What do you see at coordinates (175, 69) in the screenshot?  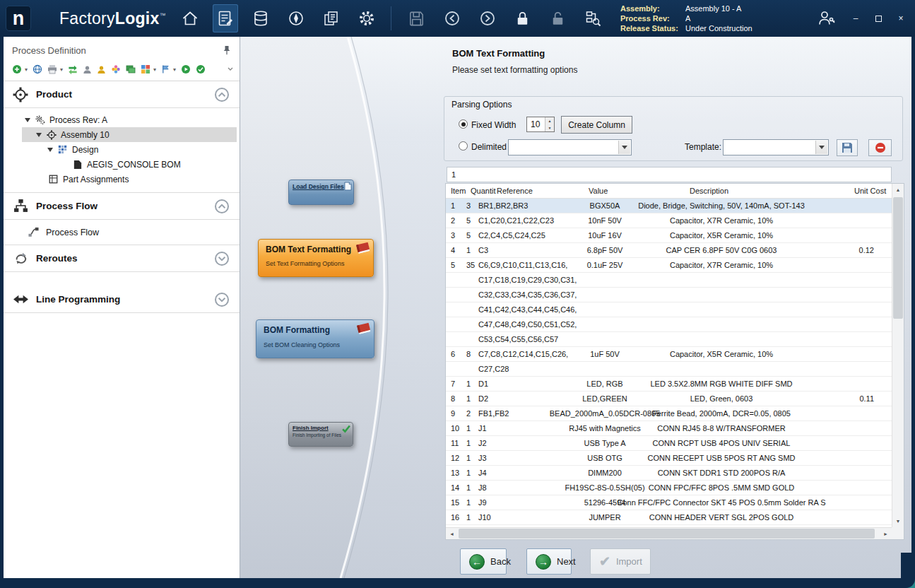 I see `flag-caret-icon: ▾` at bounding box center [175, 69].